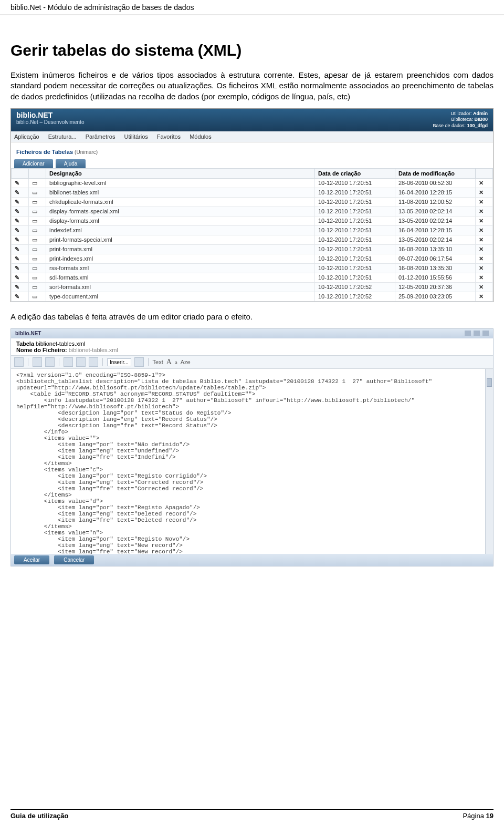 The width and height of the screenshot is (504, 825). I want to click on tab-ajuda: Ajuda, so click(71, 164).